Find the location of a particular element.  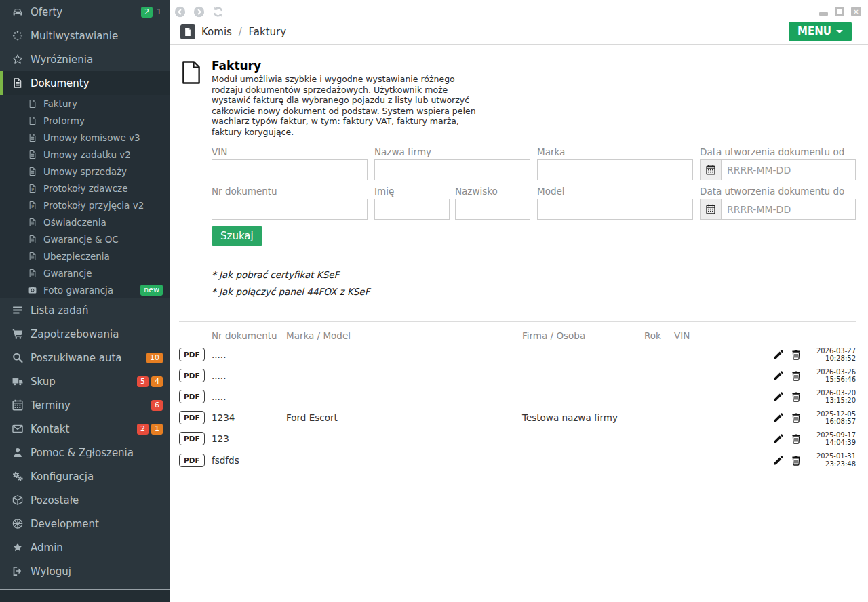

sidebar-item-label: Pozostałe is located at coordinates (54, 500).